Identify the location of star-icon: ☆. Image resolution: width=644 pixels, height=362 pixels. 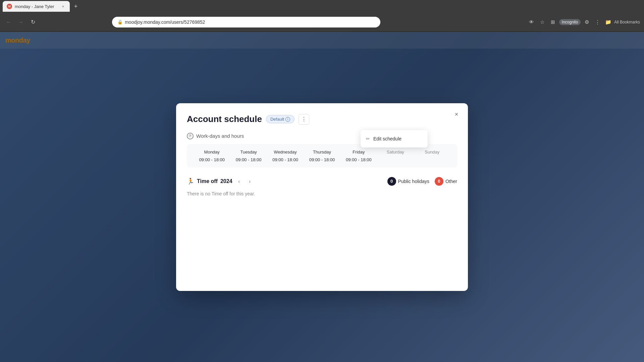
(542, 22).